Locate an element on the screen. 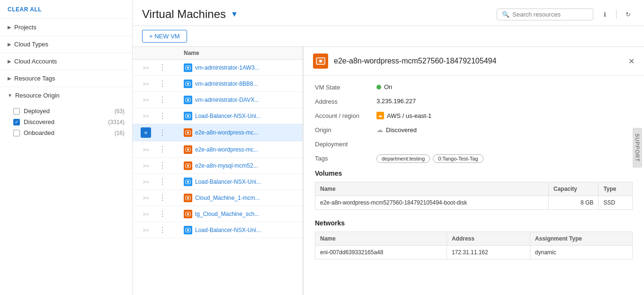 The image size is (644, 295). refresh-button: ↻ is located at coordinates (628, 14).